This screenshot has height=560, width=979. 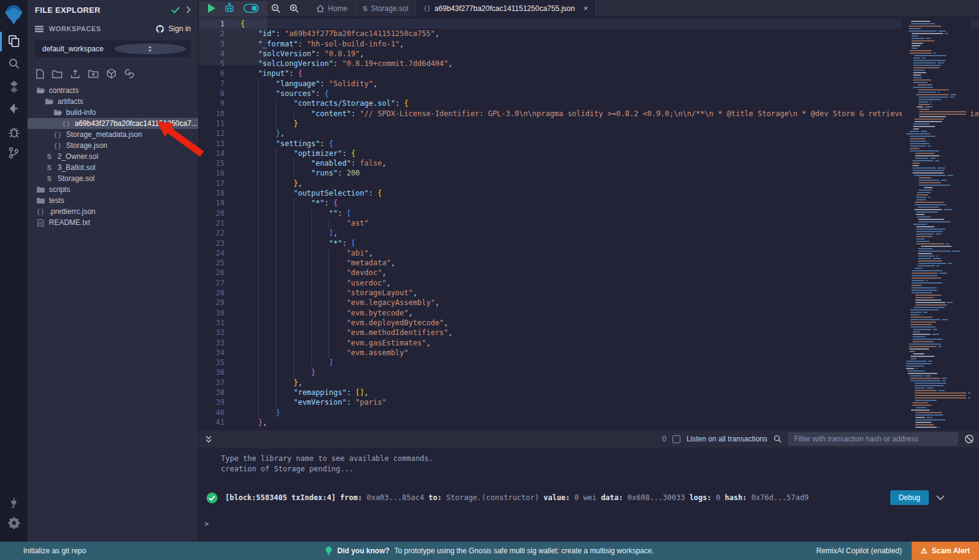 I want to click on code-line: 19 "*": {, so click(x=589, y=203).